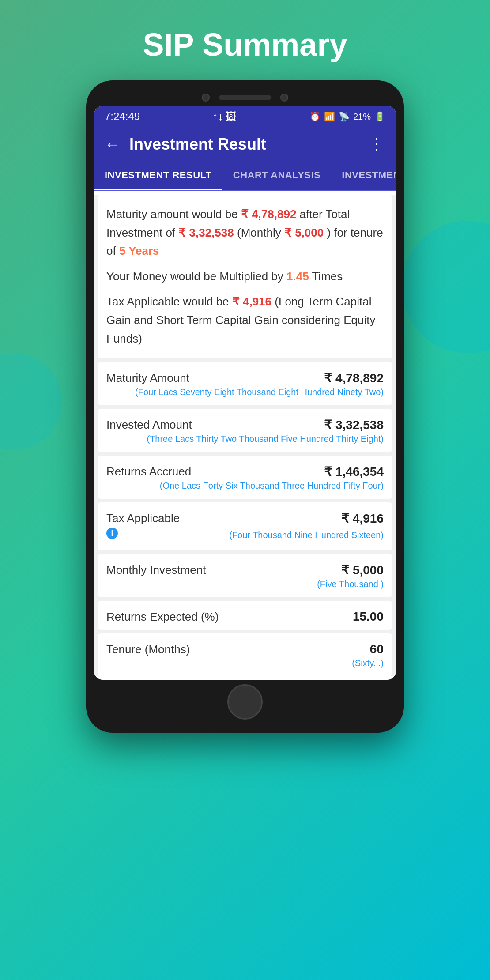  What do you see at coordinates (245, 702) in the screenshot?
I see `phone-bottom` at bounding box center [245, 702].